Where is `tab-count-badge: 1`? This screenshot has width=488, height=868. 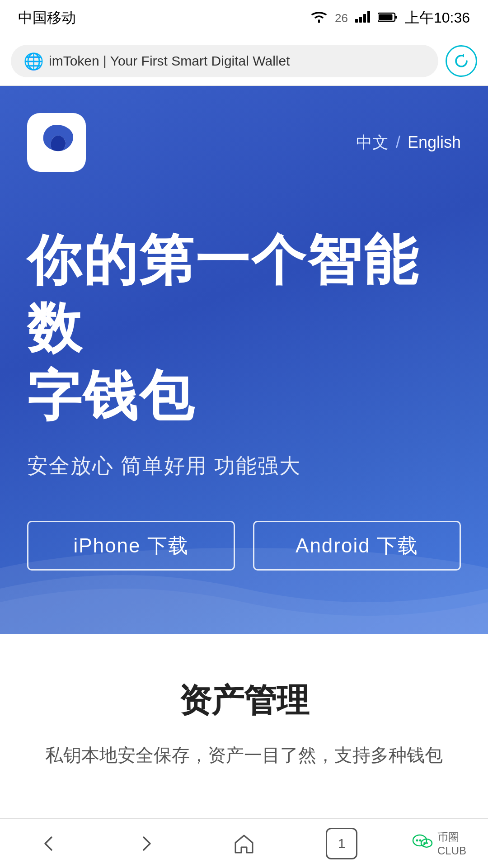
tab-count-badge: 1 is located at coordinates (342, 844).